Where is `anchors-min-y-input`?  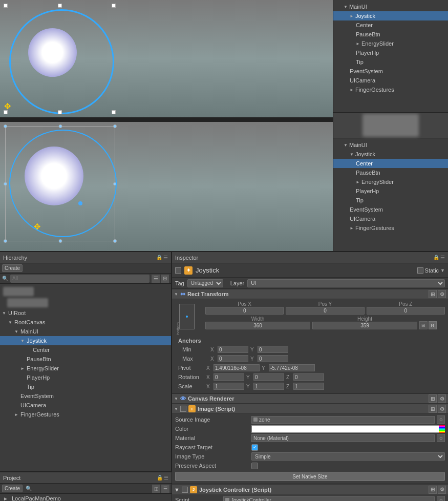 anchors-min-y-input is located at coordinates (273, 349).